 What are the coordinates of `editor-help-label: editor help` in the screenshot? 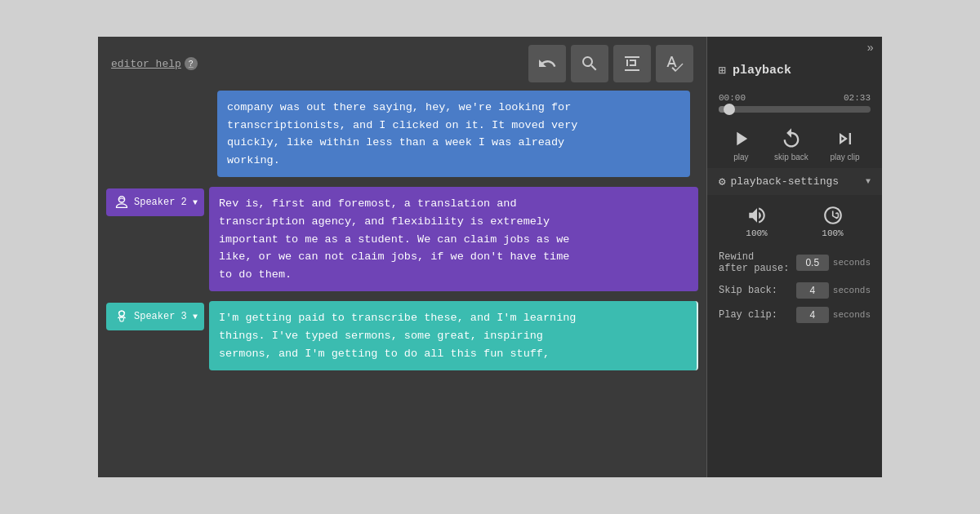 It's located at (146, 64).